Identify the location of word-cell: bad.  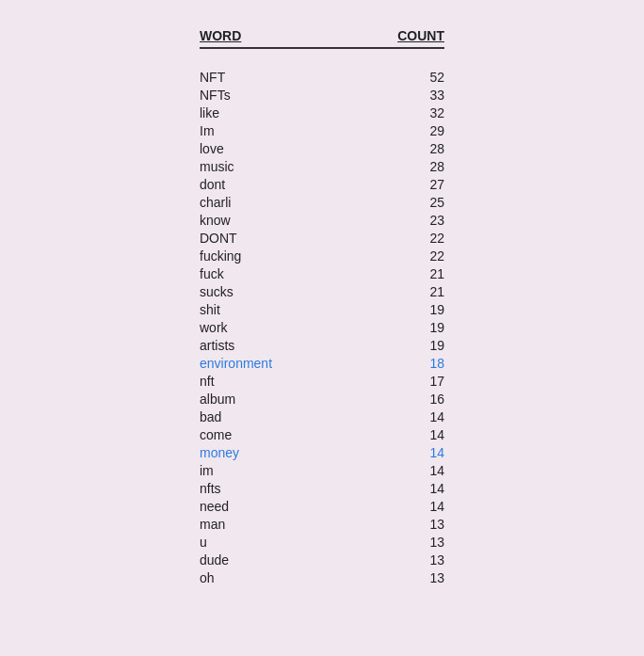
(256, 417).